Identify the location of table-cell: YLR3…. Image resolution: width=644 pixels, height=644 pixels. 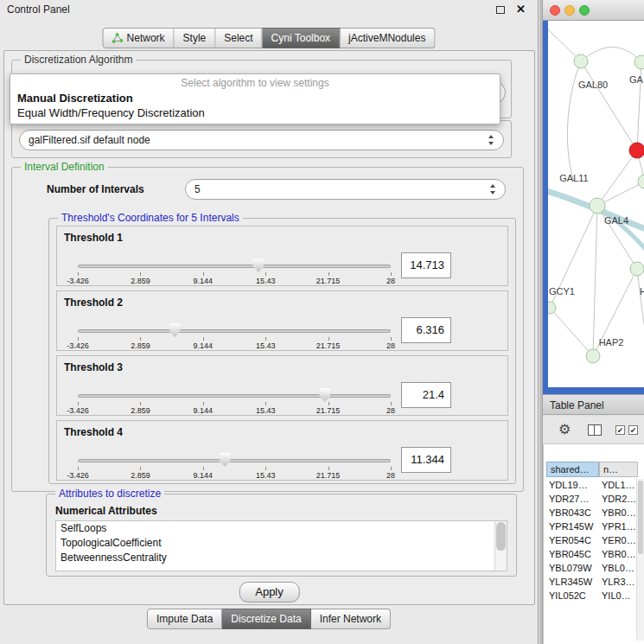
(619, 582).